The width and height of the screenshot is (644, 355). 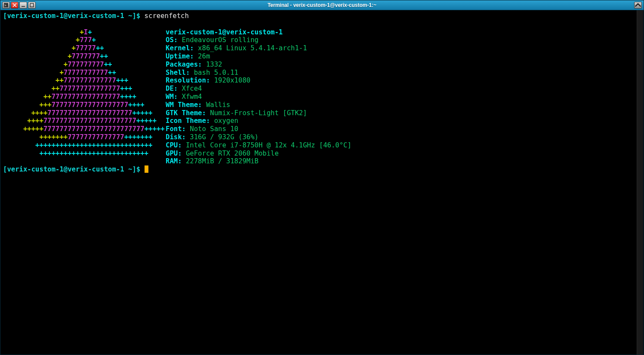 I want to click on app-menu-button: >, so click(x=6, y=5).